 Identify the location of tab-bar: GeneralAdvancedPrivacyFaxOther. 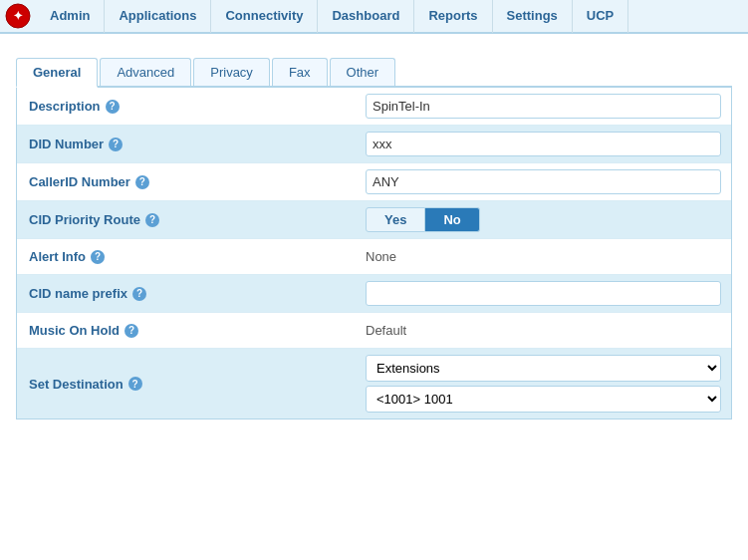
(374, 73).